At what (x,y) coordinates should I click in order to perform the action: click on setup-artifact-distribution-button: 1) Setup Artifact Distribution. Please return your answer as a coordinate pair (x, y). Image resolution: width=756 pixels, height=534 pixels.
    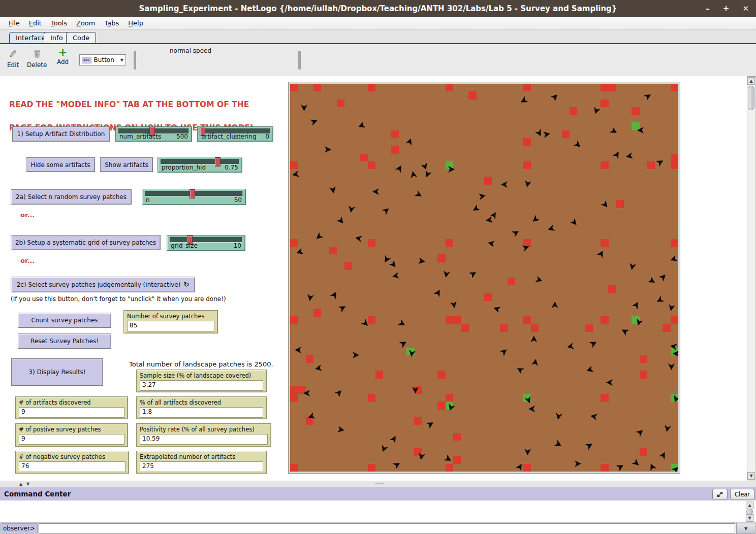
    Looking at the image, I should click on (61, 134).